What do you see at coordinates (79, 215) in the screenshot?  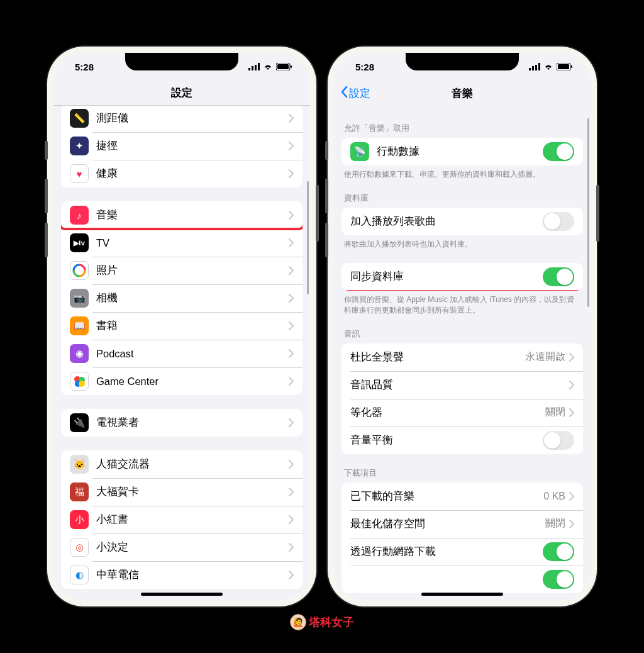 I see `app-icon: ♪` at bounding box center [79, 215].